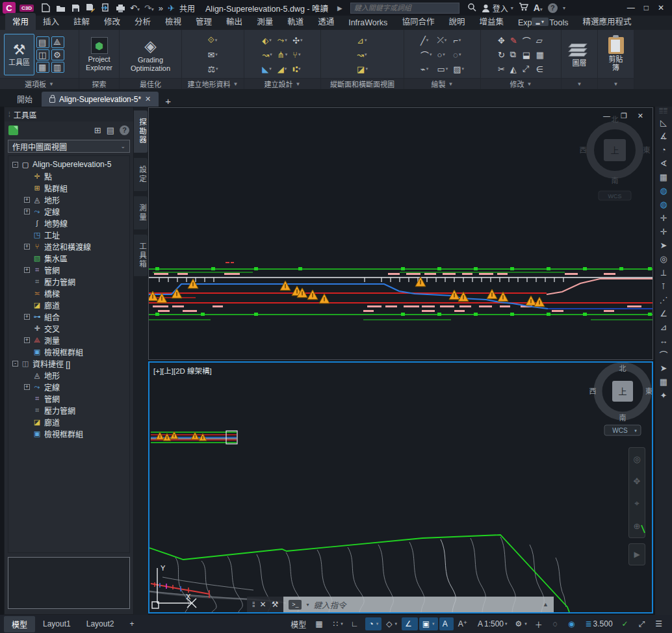 Image resolution: width=672 pixels, height=633 pixels. What do you see at coordinates (112, 21) in the screenshot?
I see `ribbon-tab: 修改` at bounding box center [112, 21].